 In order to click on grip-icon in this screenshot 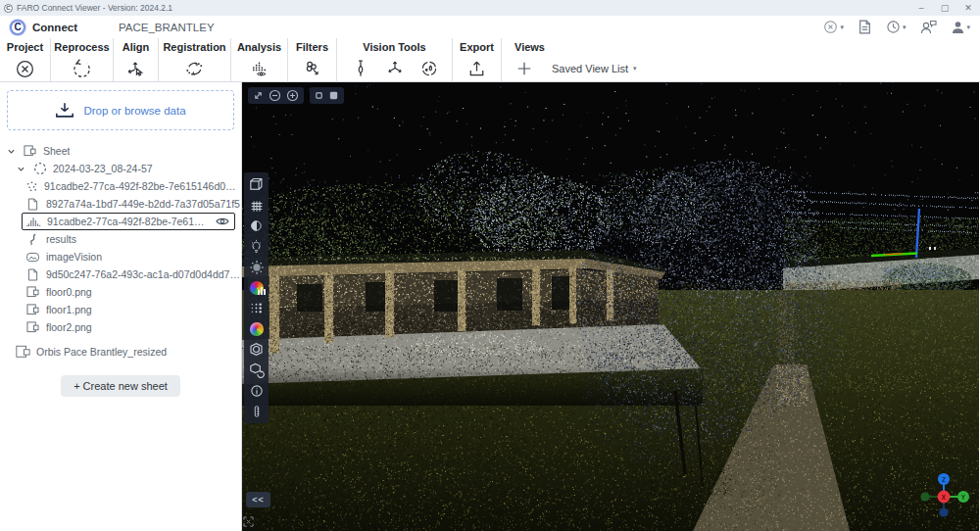, I will do `click(249, 521)`.